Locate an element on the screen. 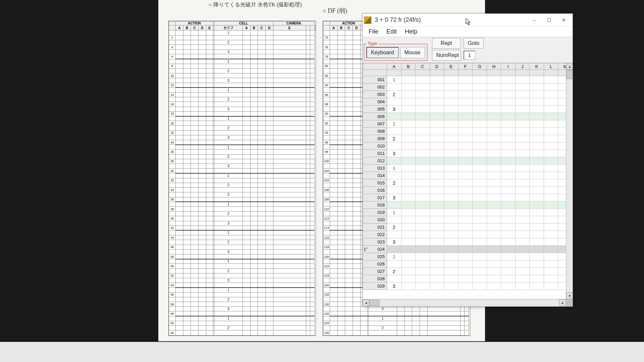  frame-row: 016 is located at coordinates (468, 190).